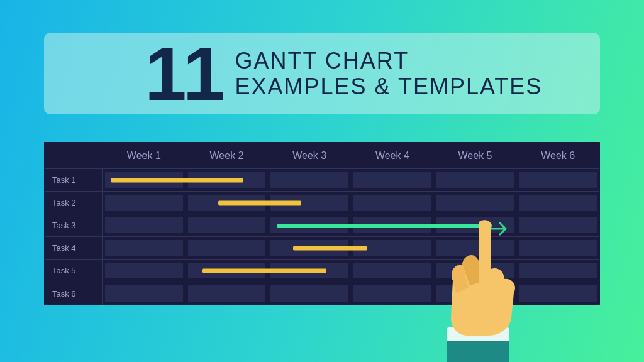 The image size is (644, 362). What do you see at coordinates (74, 156) in the screenshot?
I see `gantt-corner` at bounding box center [74, 156].